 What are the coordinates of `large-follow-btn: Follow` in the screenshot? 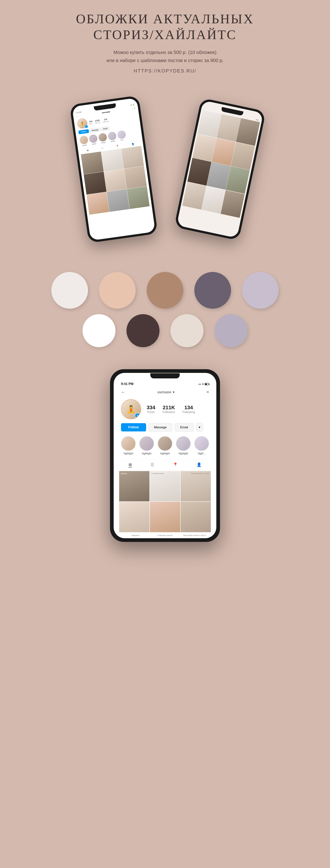 It's located at (133, 427).